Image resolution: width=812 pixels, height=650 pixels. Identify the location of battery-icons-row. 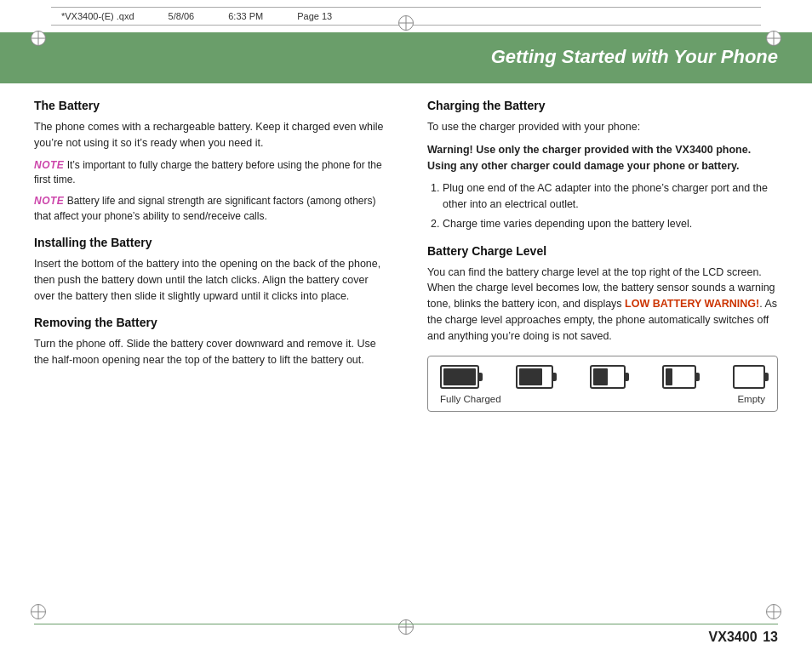
(603, 377).